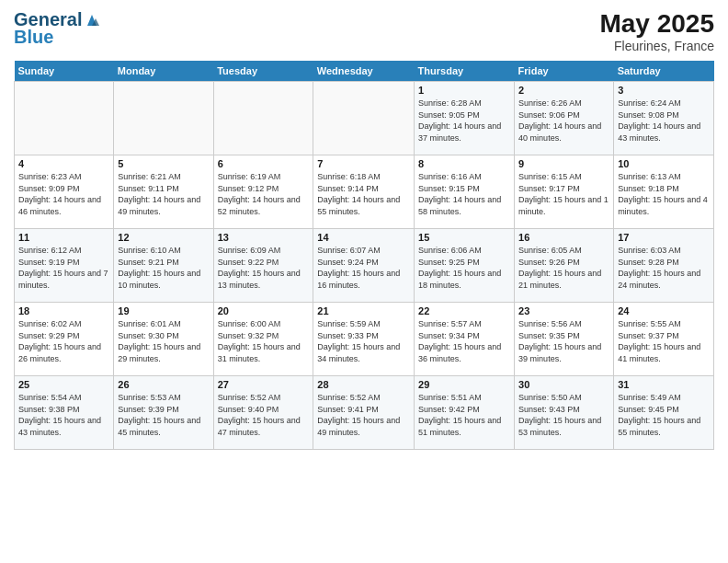  What do you see at coordinates (664, 192) in the screenshot?
I see `calendar-cell: 10Sunrise: 6:13 AM Sunset: 9:18 PM Dayli…` at bounding box center [664, 192].